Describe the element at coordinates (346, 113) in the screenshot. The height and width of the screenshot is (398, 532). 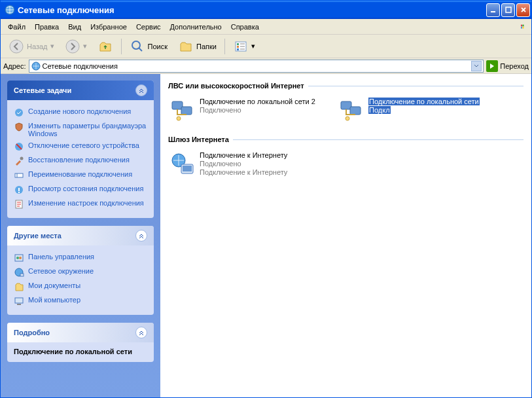
I see `group-items: Подключение по локальной сети 2 Подключе…` at that location.